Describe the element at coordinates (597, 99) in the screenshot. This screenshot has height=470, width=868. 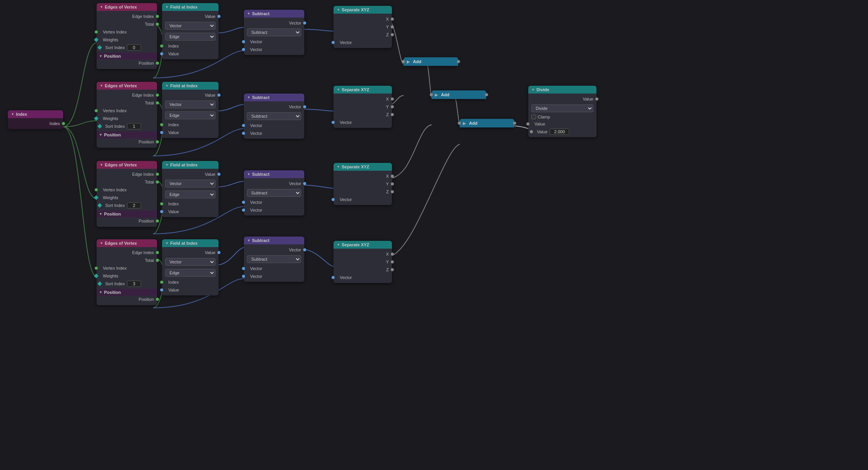
I see `divide-value-out-socket` at that location.